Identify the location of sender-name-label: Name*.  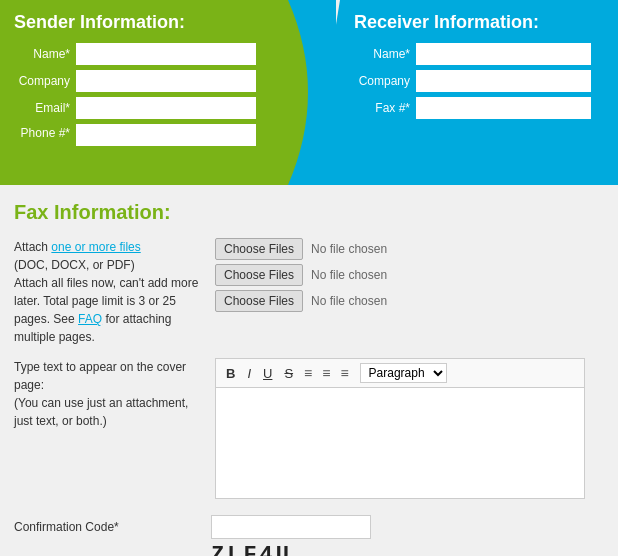
(45, 54).